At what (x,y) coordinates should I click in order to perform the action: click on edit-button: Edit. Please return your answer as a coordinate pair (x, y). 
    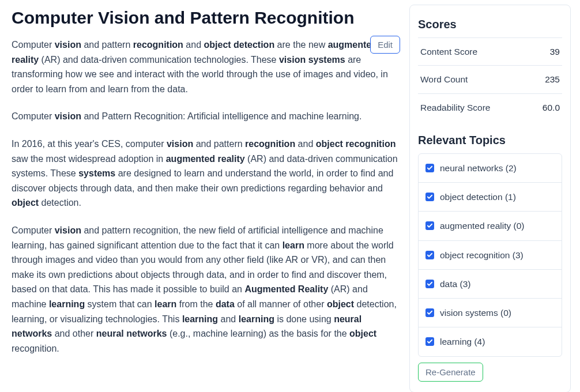
    Looking at the image, I should click on (385, 45).